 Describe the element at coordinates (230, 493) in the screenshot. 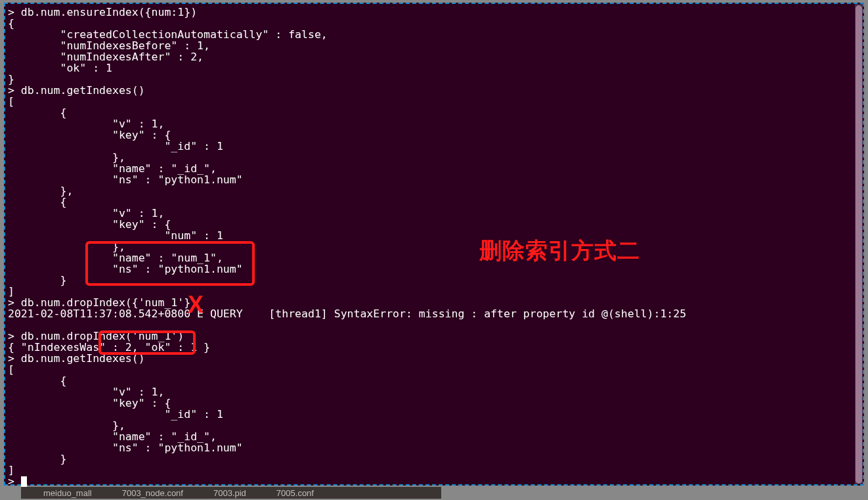

I see `taskbar-item: 7003.pid` at that location.